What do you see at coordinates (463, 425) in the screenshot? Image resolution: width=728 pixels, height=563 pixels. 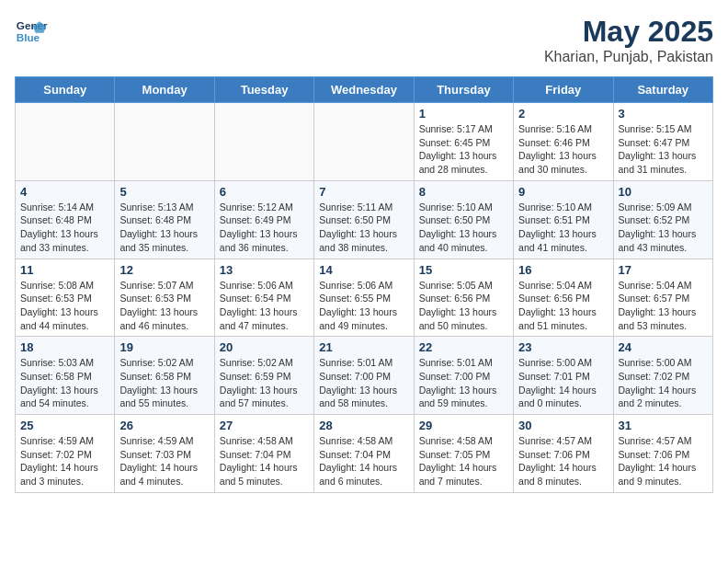 I see `day-number: 29` at bounding box center [463, 425].